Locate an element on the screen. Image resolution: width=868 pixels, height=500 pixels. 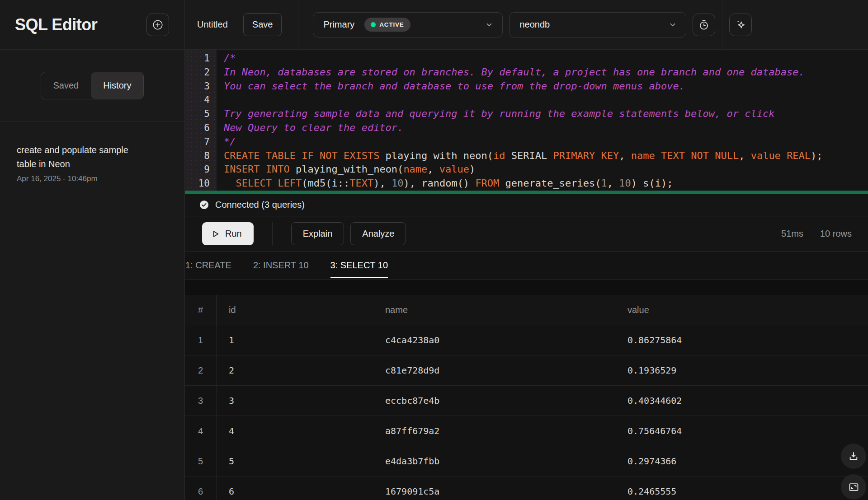
query-row-count: 10 rows is located at coordinates (836, 234).